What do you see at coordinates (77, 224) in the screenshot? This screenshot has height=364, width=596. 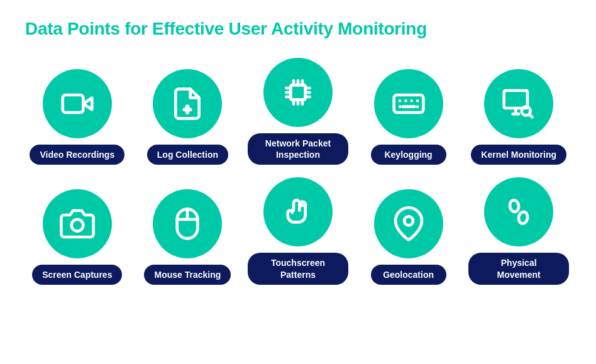 I see `icon-circle-screen-captures` at bounding box center [77, 224].